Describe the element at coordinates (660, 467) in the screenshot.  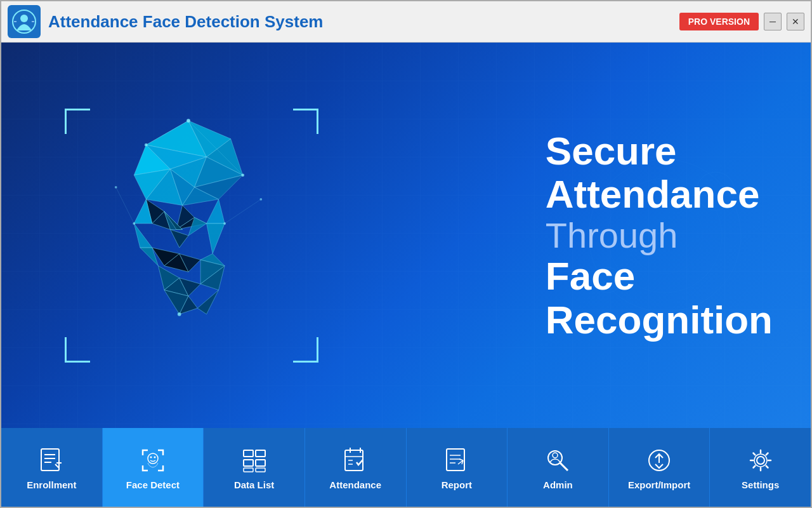
I see `nav-item-export-import: Export/Import` at that location.